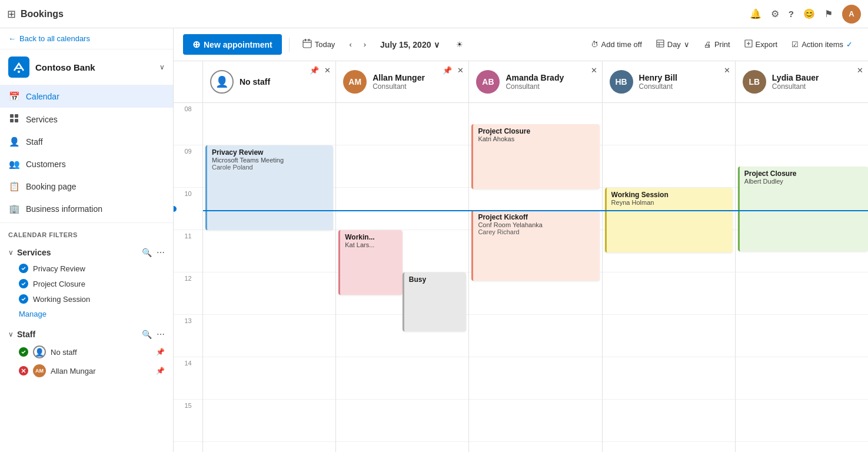 The height and width of the screenshot is (452, 868). What do you see at coordinates (87, 97) in the screenshot?
I see `nav-calendar: 📅 Calendar` at bounding box center [87, 97].